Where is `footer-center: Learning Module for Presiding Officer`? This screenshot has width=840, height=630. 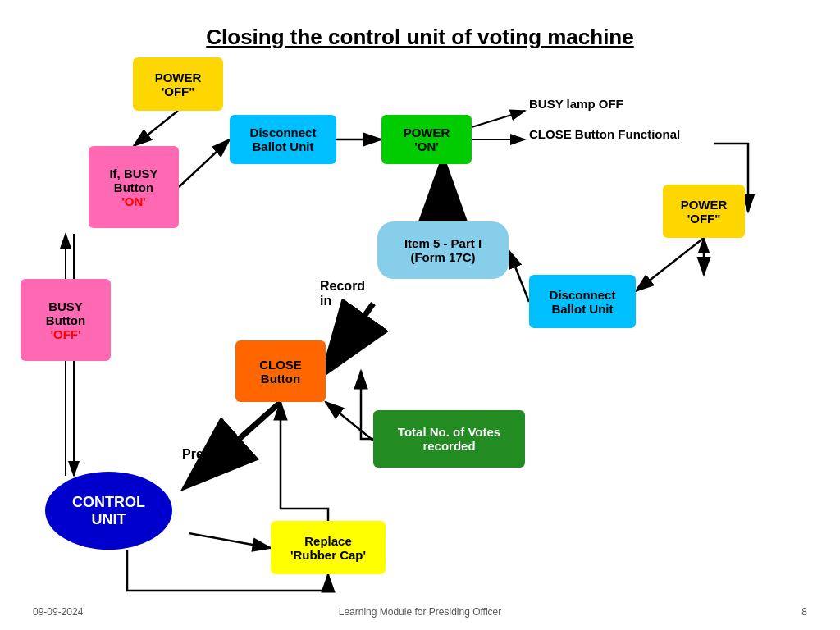 footer-center: Learning Module for Presiding Officer is located at coordinates (420, 612).